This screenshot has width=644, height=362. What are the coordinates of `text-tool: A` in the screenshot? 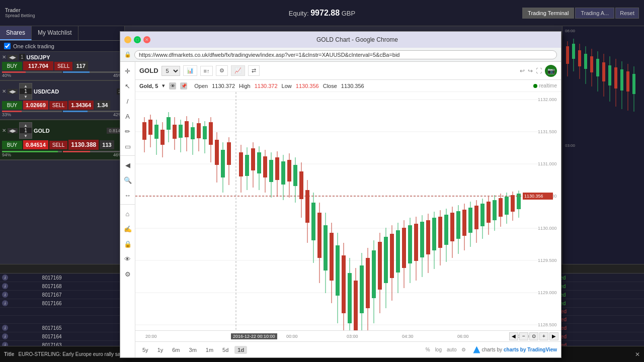 It's located at (128, 116).